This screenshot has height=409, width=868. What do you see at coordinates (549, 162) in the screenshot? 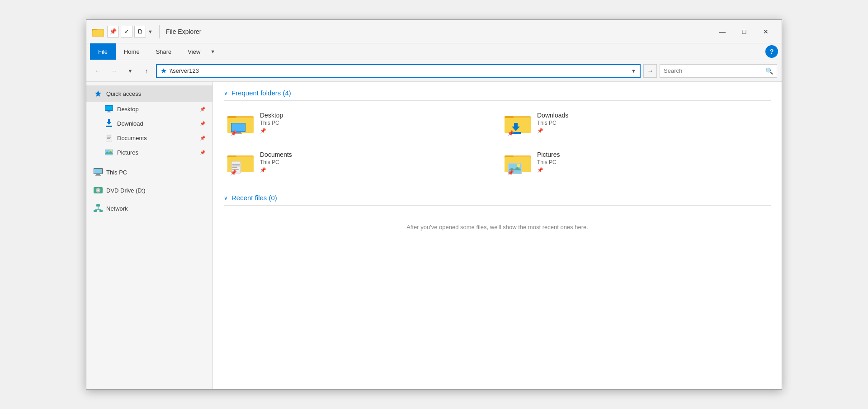
I see `folder-pictures-location: This PC` at bounding box center [549, 162].